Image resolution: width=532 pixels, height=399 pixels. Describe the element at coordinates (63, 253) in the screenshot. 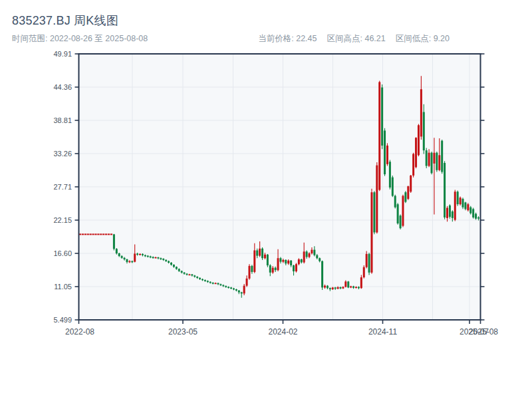

I see `y-tick-label: 16.60` at that location.